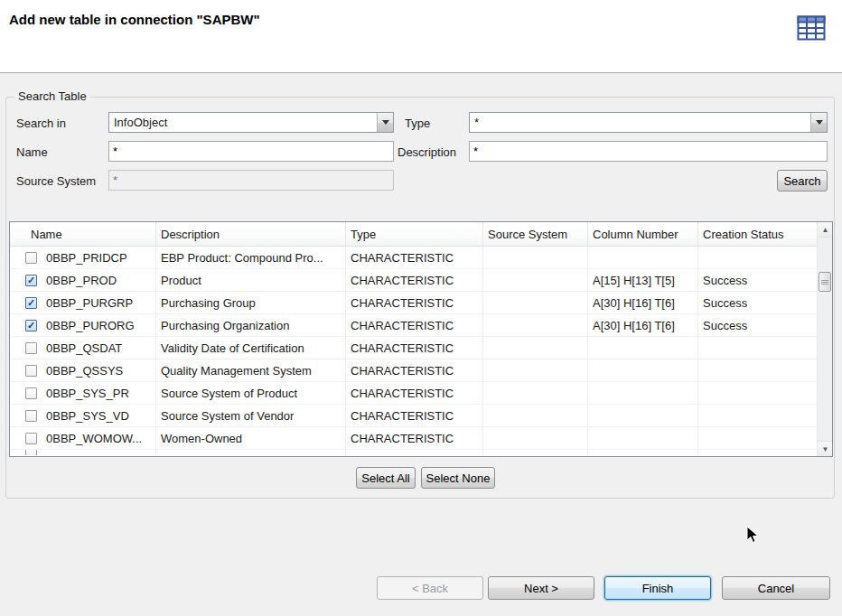 This screenshot has width=842, height=616. I want to click on search-in-dropdown: InfoObject, so click(251, 123).